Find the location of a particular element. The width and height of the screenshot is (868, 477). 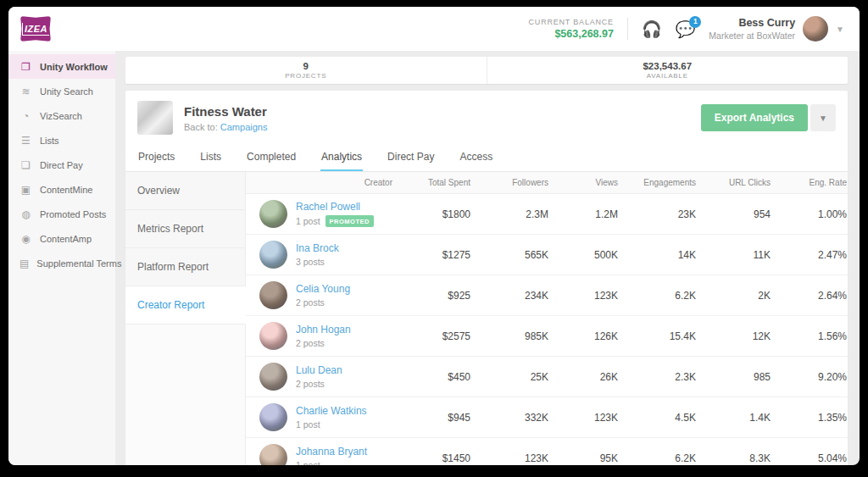

subnav-item: Creator Report is located at coordinates (186, 305).